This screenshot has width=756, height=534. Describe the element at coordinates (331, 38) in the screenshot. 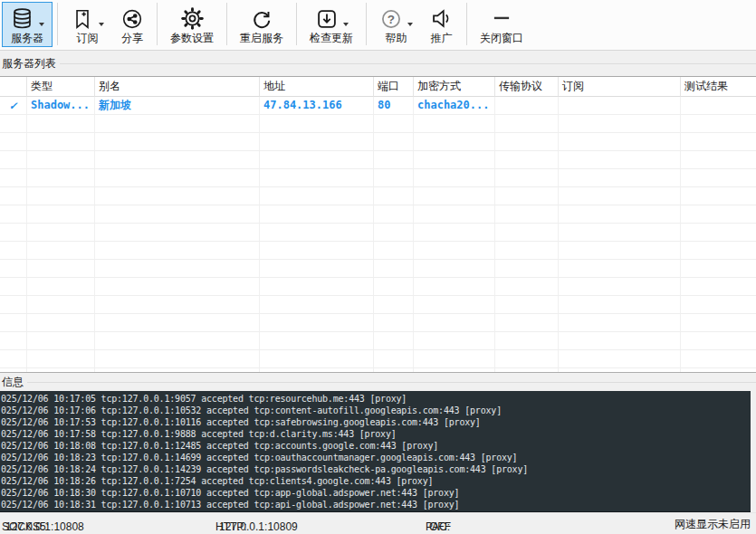

I see `toolbar-button-label: 检查更新` at that location.